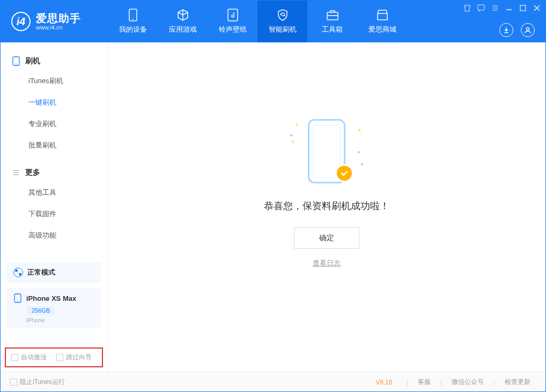 The width and height of the screenshot is (546, 392). I want to click on tab-my-device: 我的设备, so click(133, 21).